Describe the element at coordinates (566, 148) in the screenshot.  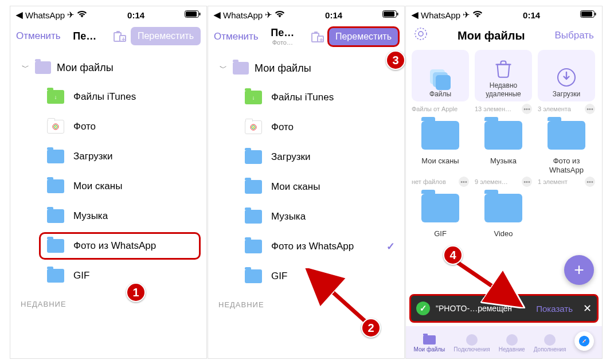
I see `folder-card-whatsapp-photo: Фото из WhatsApp` at that location.